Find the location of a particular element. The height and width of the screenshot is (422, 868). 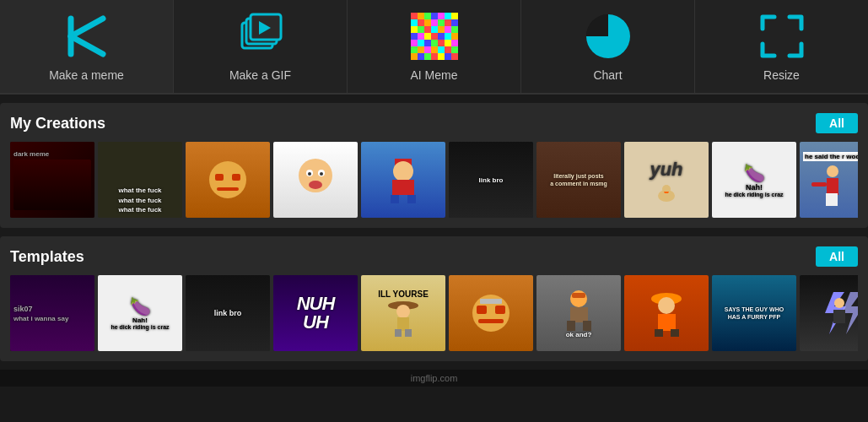

template-thumb-9: SAYS THE GUY WHOHAS A FURRY PFP is located at coordinates (754, 313).